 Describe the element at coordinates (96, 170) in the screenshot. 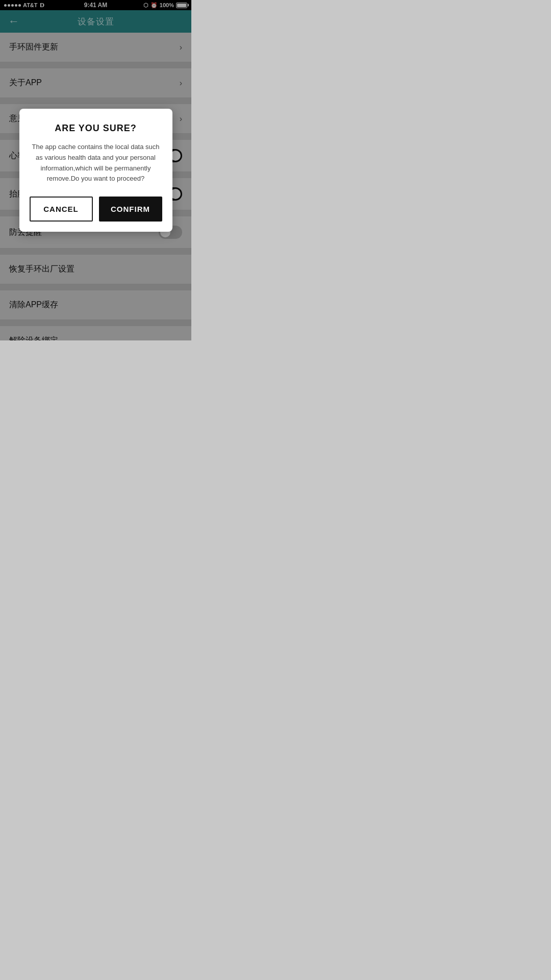

I see `dialog-overlay: ARE YOU SURE? The app cache contains the…` at that location.